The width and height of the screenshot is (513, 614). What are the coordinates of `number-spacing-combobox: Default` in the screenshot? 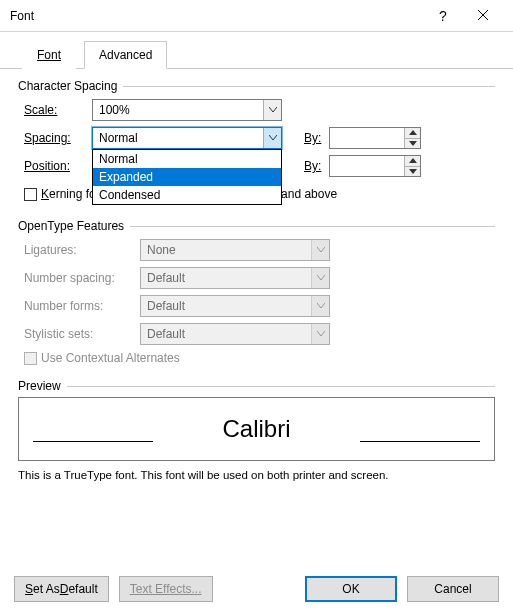 It's located at (235, 278).